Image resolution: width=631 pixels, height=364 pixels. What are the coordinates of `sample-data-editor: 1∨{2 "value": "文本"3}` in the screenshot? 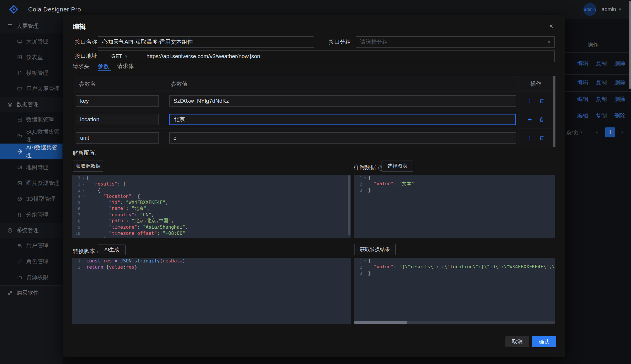 It's located at (454, 207).